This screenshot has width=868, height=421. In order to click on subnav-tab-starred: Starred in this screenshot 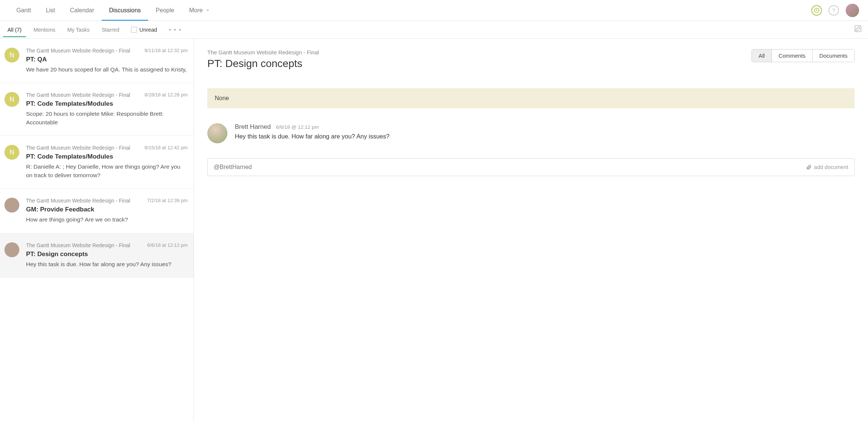, I will do `click(111, 30)`.